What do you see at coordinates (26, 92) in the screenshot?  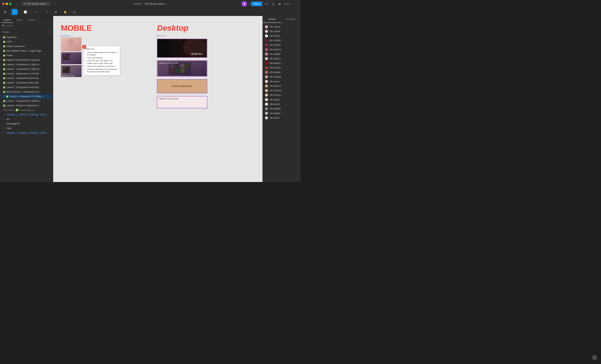 I see `sidebar-item-not-for-launch: ✅ Not for launch - Component Col...` at bounding box center [26, 92].